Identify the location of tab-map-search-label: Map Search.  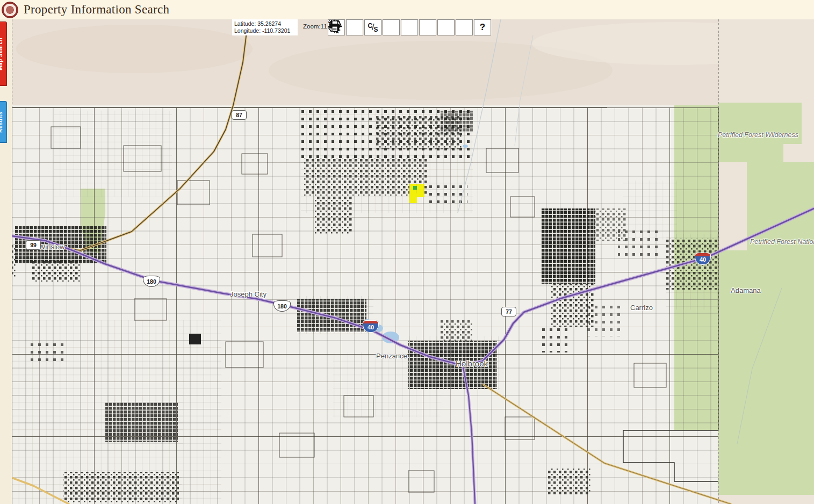
(2, 54).